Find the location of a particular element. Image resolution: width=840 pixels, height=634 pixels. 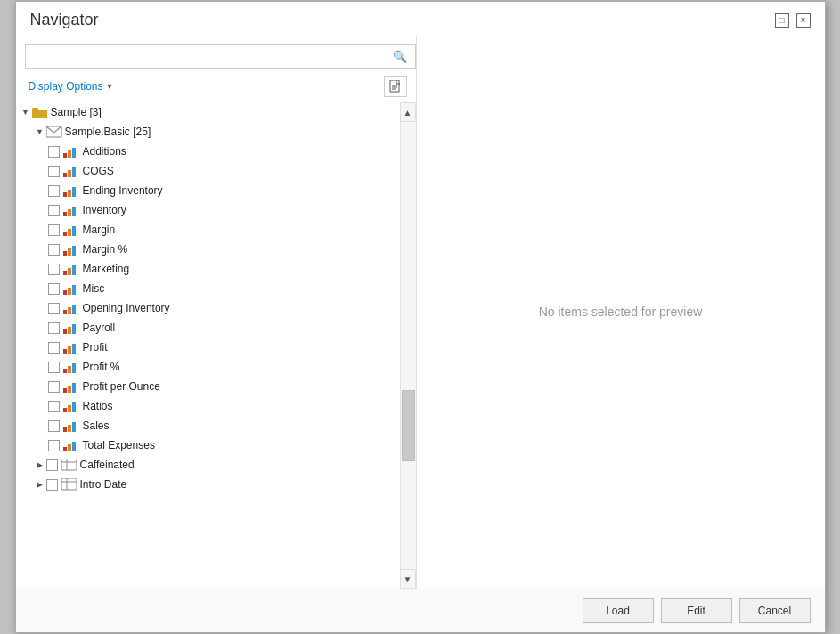

list-item: Marketing is located at coordinates (216, 269).